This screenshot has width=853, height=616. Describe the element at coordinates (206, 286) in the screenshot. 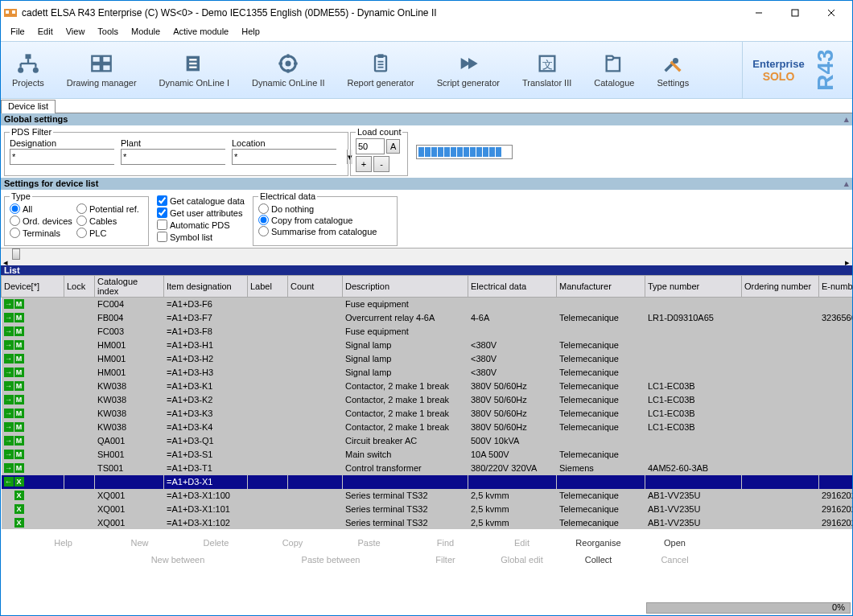

I see `col-item-designation: Item designation` at that location.